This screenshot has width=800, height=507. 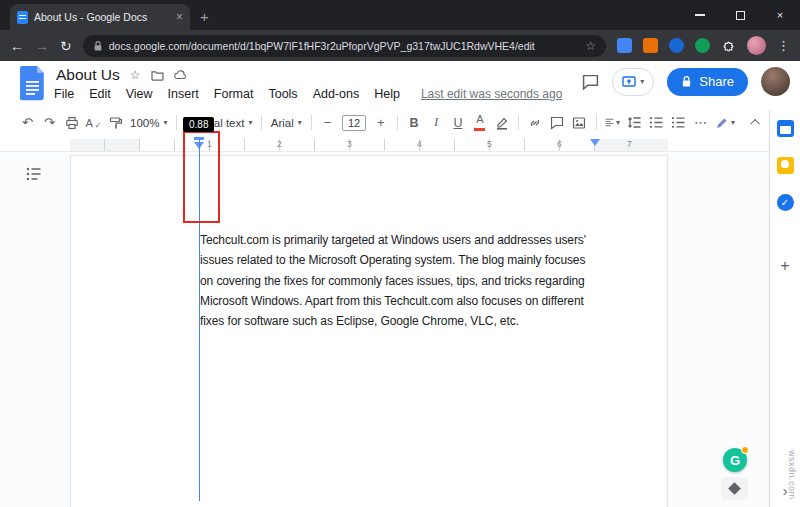 What do you see at coordinates (735, 460) in the screenshot?
I see `grammarly-button: G` at bounding box center [735, 460].